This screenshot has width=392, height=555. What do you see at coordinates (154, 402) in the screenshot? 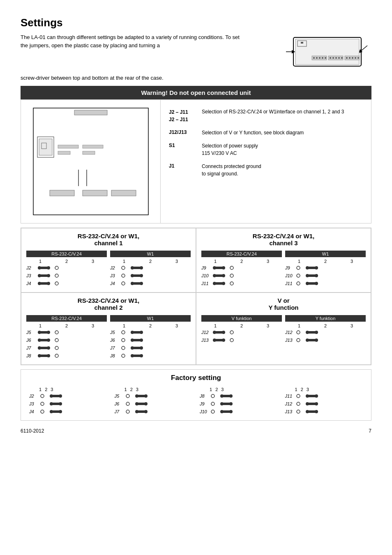
I see `factory-col2: 123 J5 J6 J7` at bounding box center [154, 402].